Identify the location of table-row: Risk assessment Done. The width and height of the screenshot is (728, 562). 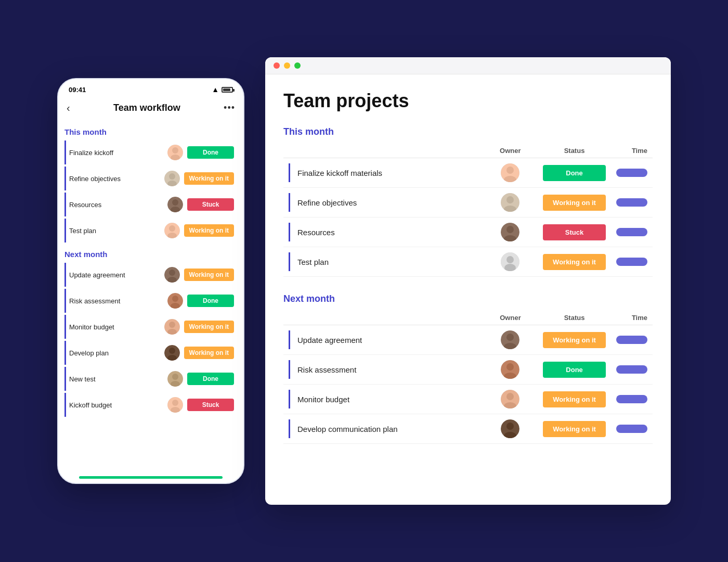
(468, 369).